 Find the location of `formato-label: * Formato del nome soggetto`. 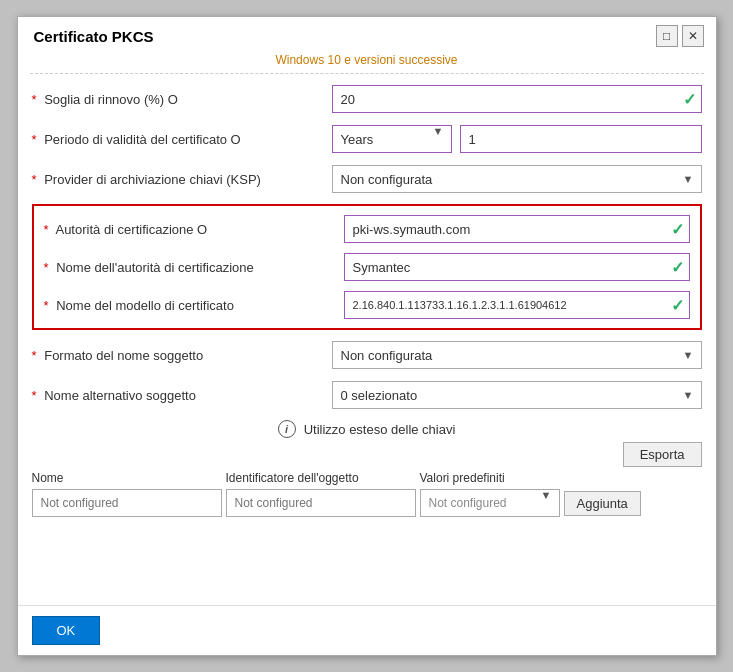

formato-label: * Formato del nome soggetto is located at coordinates (182, 356).